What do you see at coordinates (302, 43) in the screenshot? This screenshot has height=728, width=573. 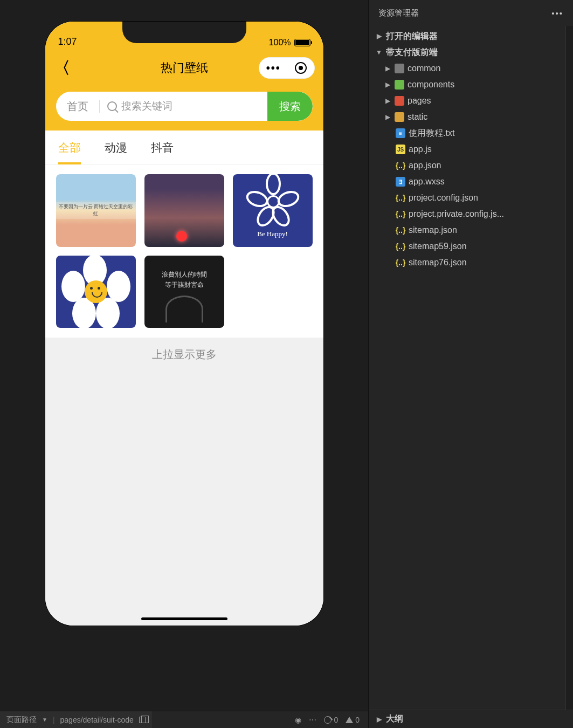 I see `battery-icon` at bounding box center [302, 43].